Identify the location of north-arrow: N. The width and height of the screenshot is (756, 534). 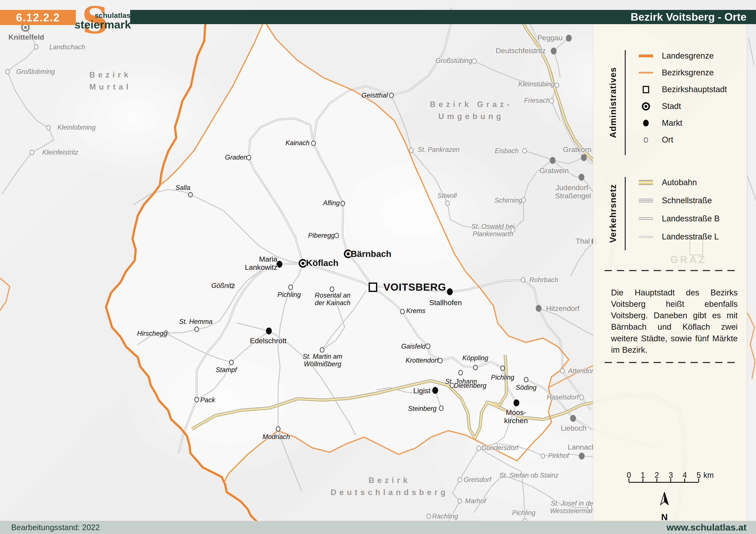
(664, 501).